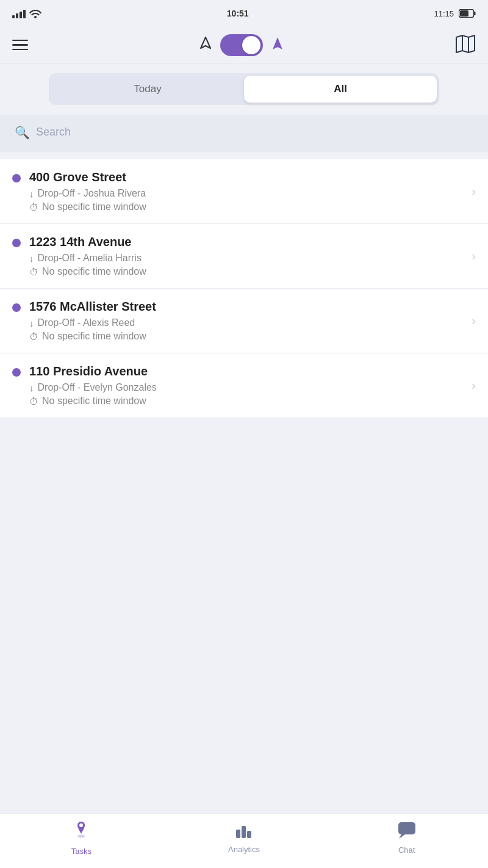  What do you see at coordinates (406, 850) in the screenshot?
I see `tab-chat-label: Chat` at bounding box center [406, 850].